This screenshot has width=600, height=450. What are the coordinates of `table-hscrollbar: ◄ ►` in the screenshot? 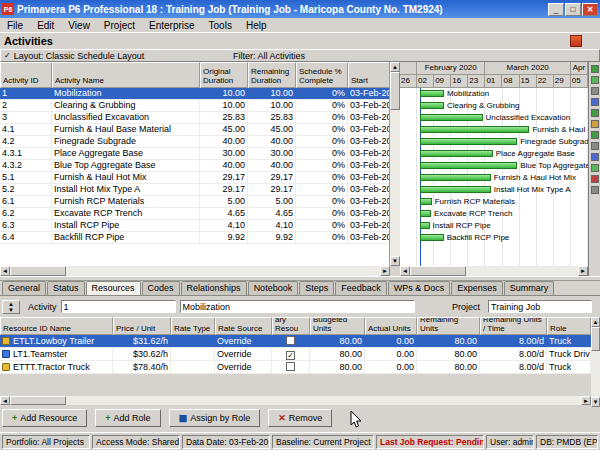 It's located at (195, 271).